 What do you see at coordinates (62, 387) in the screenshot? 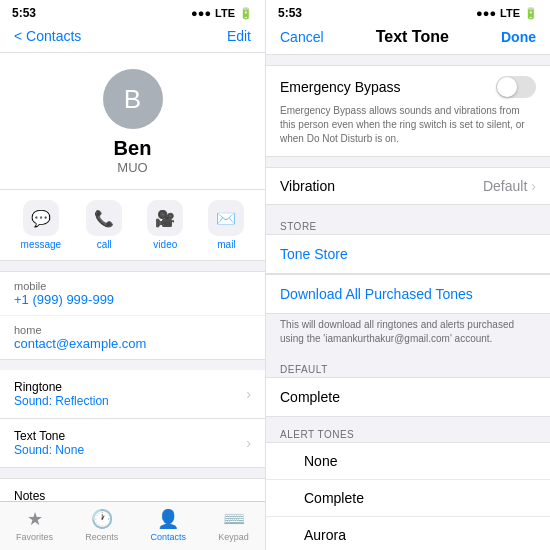
I see `ringtone-label: Ringtone` at bounding box center [62, 387].